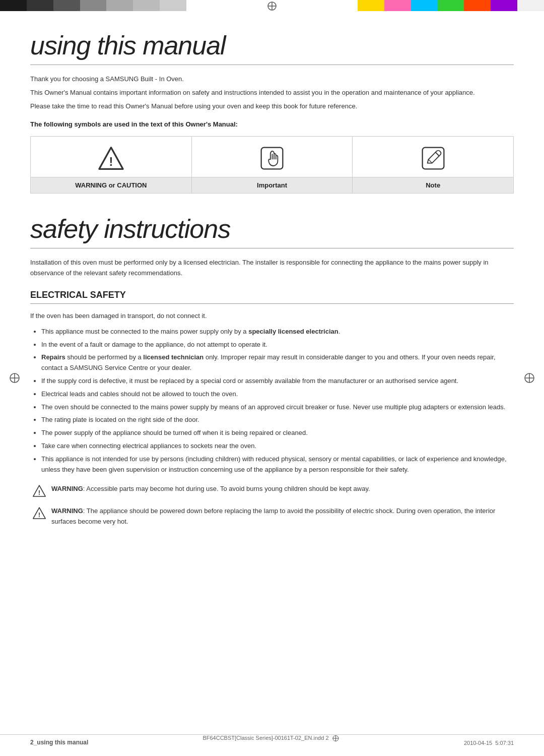  I want to click on symbol-cell-warning: ! WARNING or CAUTION, so click(111, 165).